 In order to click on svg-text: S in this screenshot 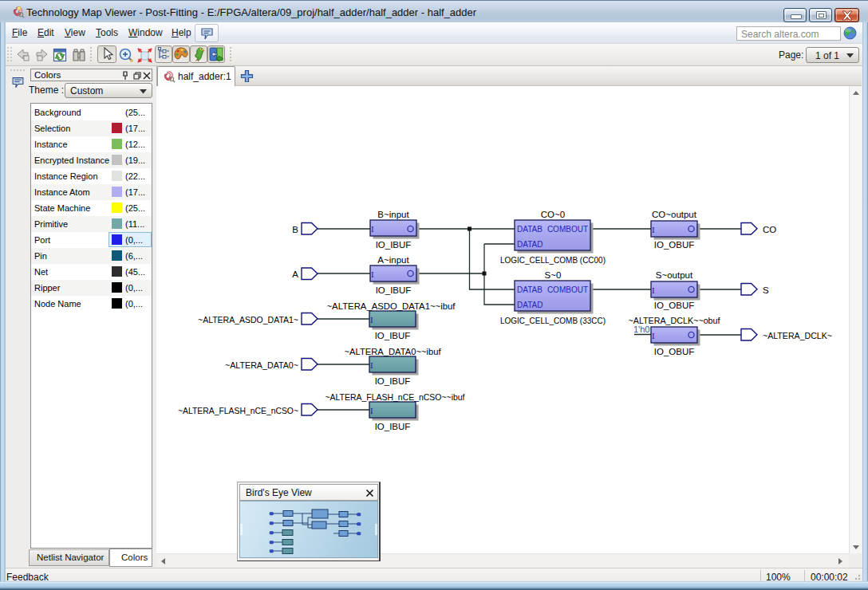, I will do `click(766, 290)`.